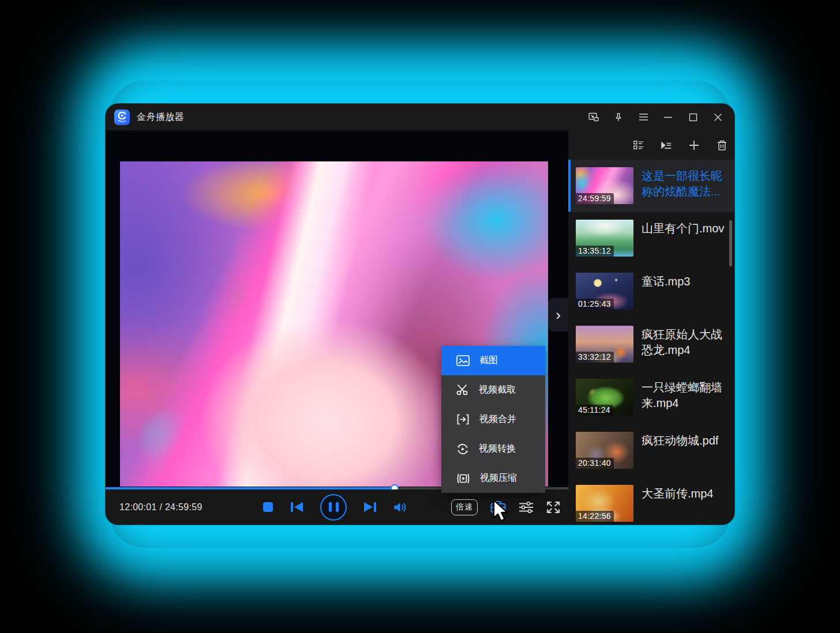  Describe the element at coordinates (558, 315) in the screenshot. I see `playlist-collapse-handle: ›` at that location.